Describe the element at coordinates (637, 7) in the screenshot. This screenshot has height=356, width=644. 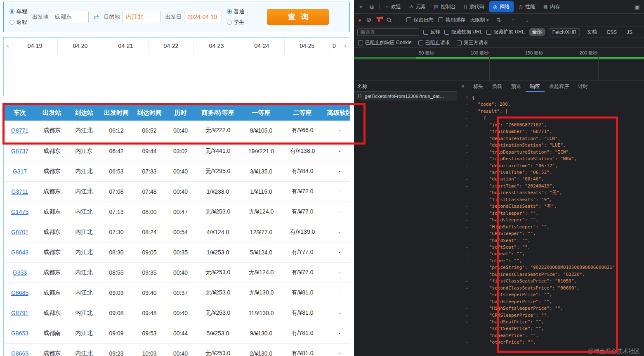
I see `dock-side-icon: ▣` at that location.